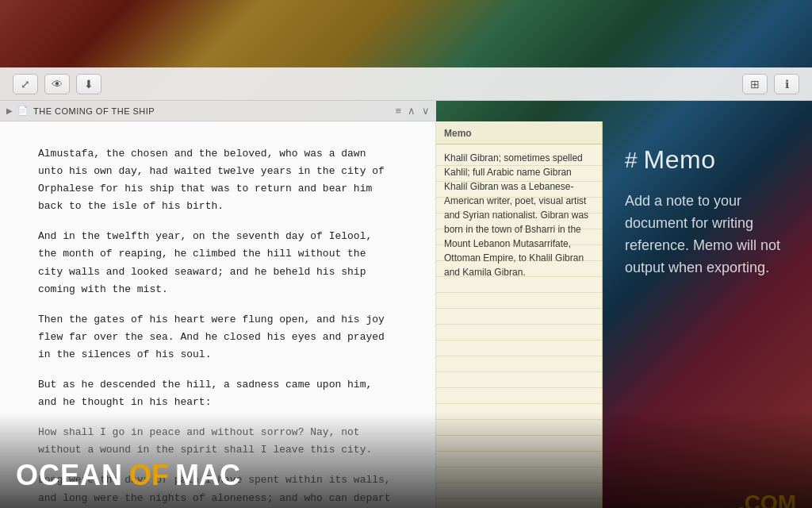  What do you see at coordinates (25, 84) in the screenshot?
I see `fullscreen-button: ⤢` at bounding box center [25, 84].